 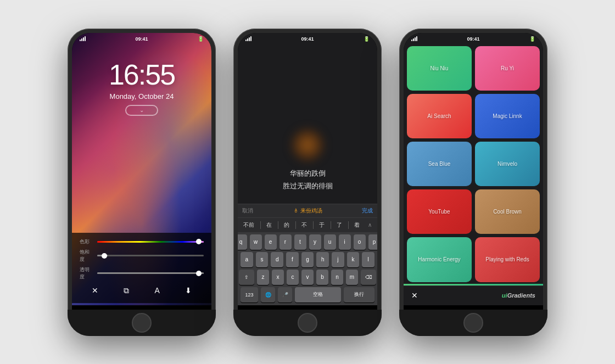 What do you see at coordinates (243, 242) in the screenshot?
I see `key-q: q` at bounding box center [243, 242].